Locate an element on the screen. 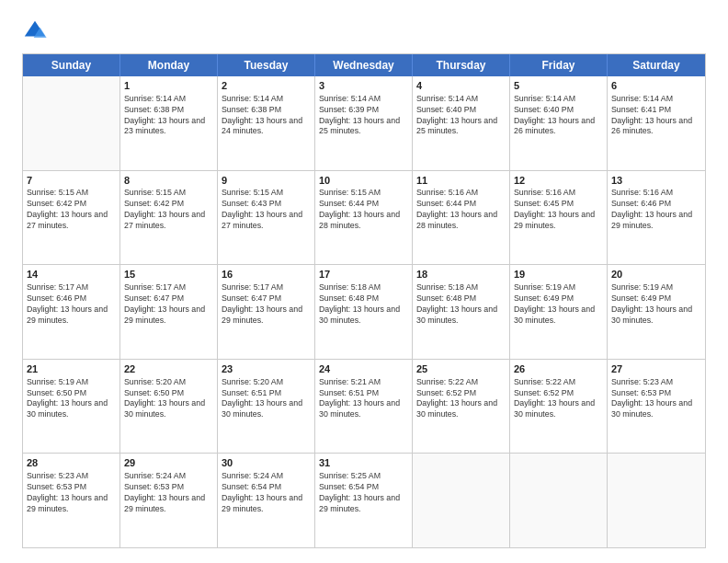 This screenshot has height=563, width=728. cell-info: Sunrise: 5:20 AMSunset: 6:50 PMDaylight:… is located at coordinates (169, 399).